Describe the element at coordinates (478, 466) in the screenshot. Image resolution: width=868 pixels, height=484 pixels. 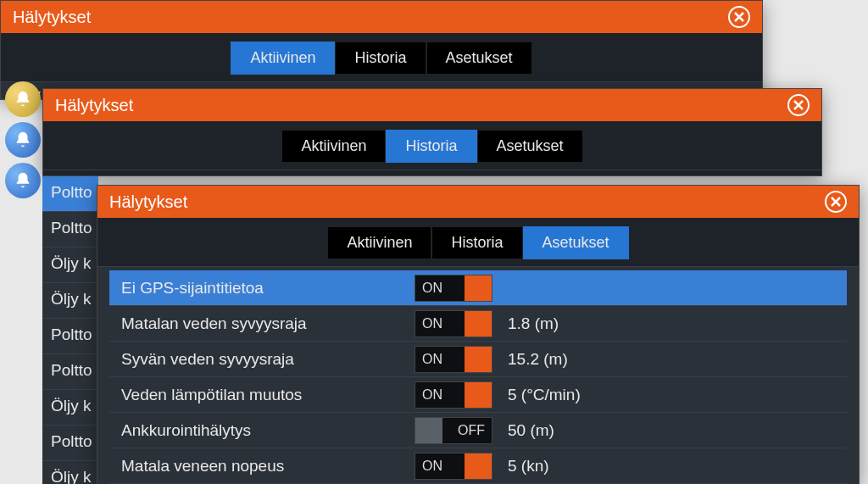
I see `settings-row: Matala veneen nopeusON5 (kn)` at that location.